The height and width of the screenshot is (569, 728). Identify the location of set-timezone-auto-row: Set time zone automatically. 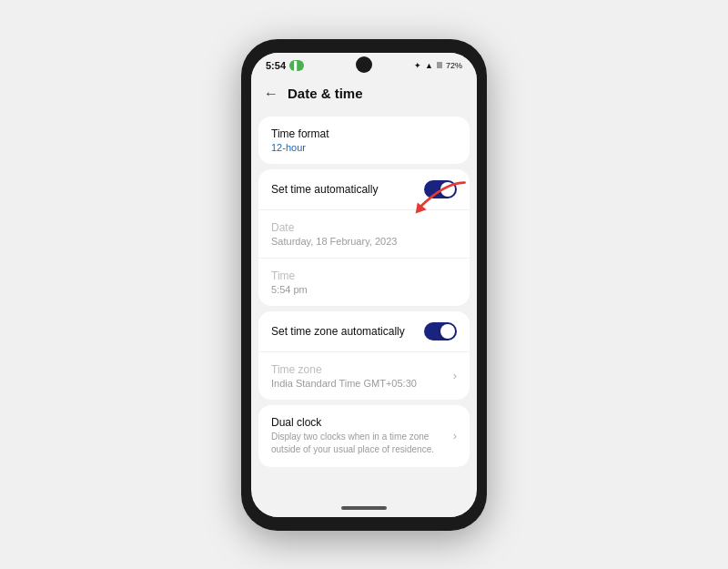
(364, 331).